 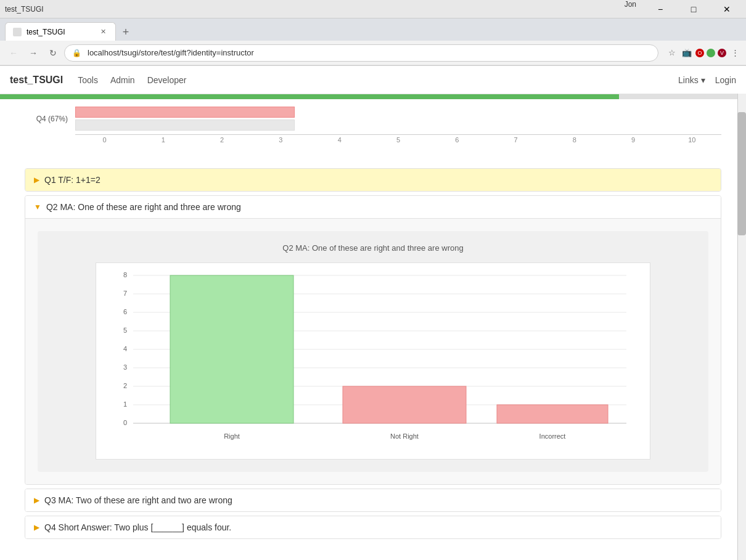 I want to click on toggle-icon-q4: ▶, so click(x=37, y=527).